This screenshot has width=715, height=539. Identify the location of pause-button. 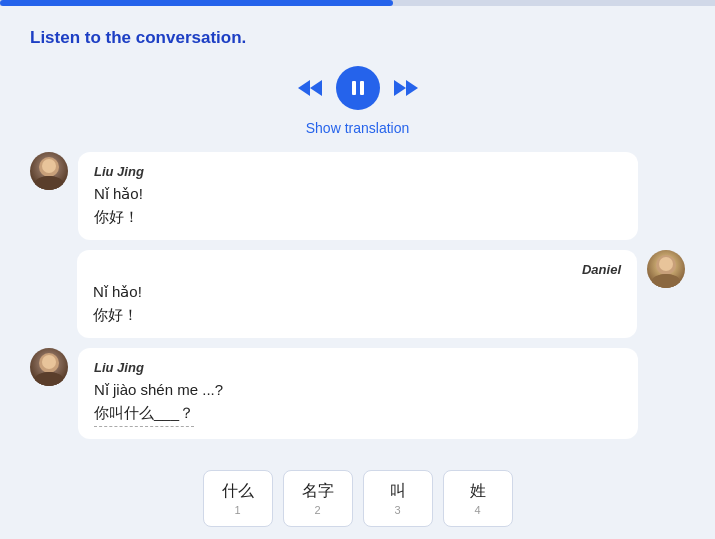
(358, 88).